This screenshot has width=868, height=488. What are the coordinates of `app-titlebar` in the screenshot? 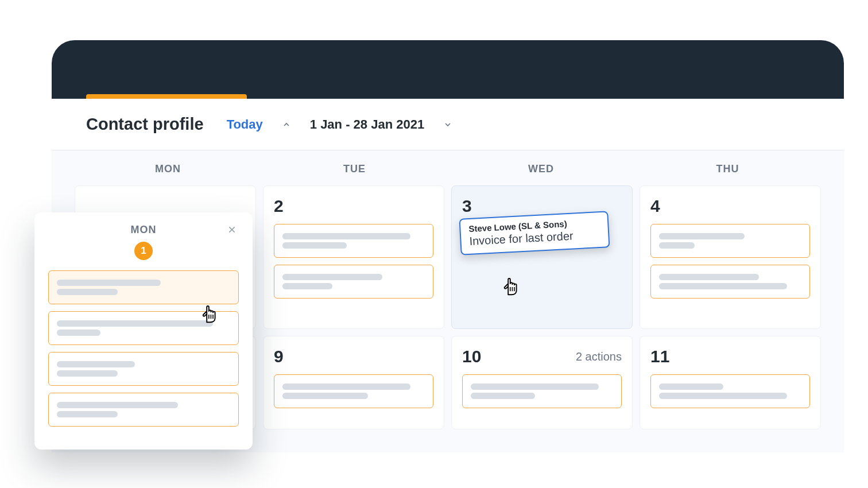 It's located at (448, 69).